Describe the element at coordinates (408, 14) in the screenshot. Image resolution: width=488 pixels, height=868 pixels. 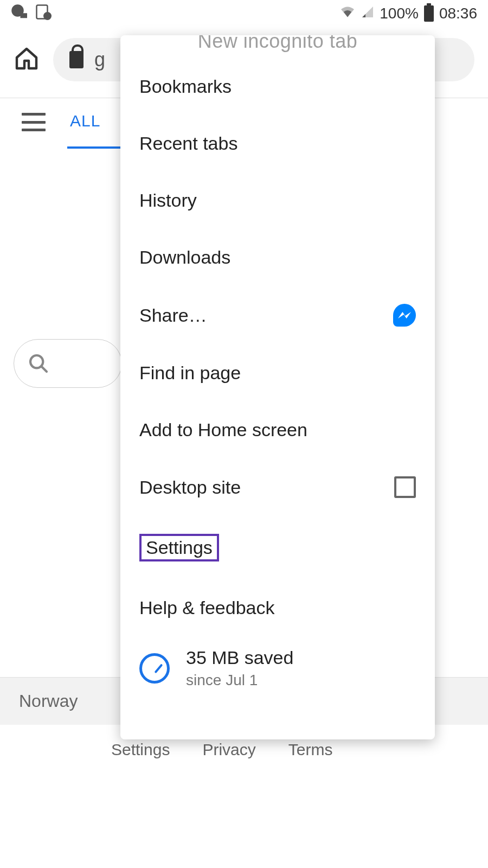
I see `status-right: 100% 08:36` at that location.